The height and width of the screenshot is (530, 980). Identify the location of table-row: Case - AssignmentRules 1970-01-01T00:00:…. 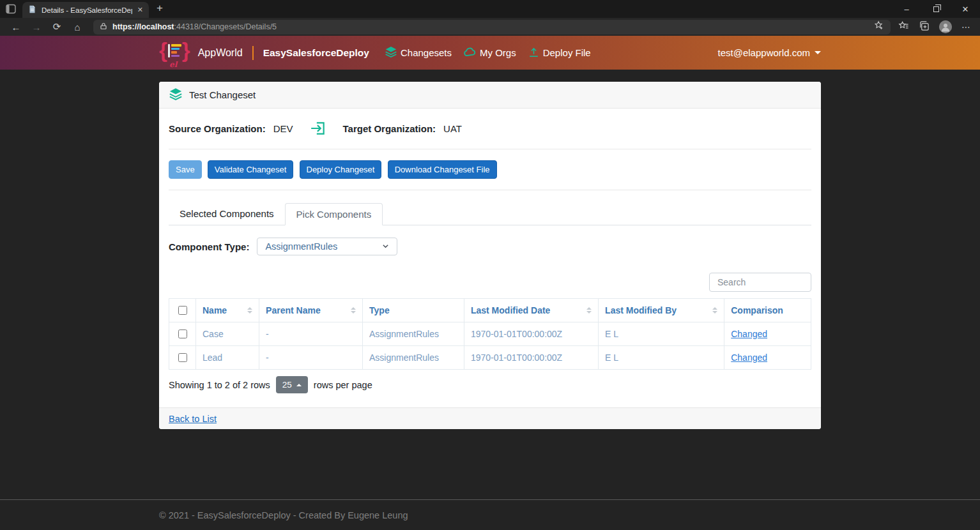
(491, 335).